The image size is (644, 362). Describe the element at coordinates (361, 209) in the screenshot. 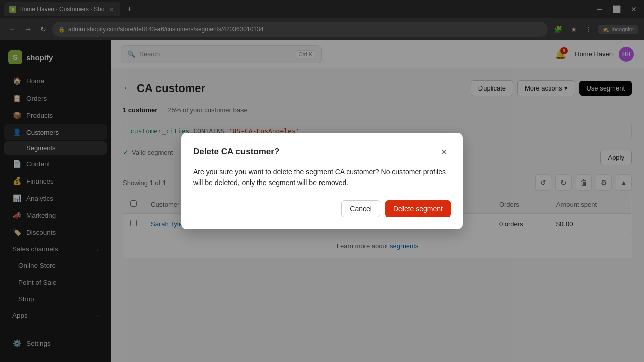

I see `cancel-button: Cancel` at that location.